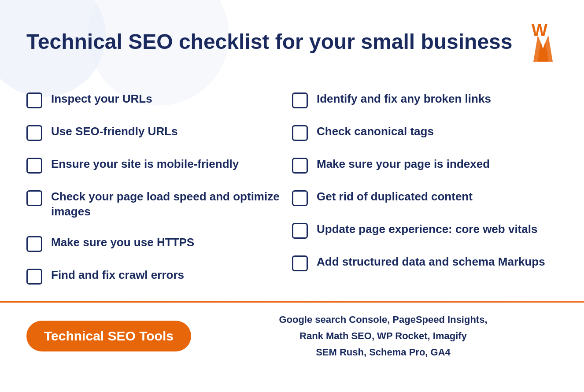 This screenshot has height=392, width=584. I want to click on item-text-8: Check canonical tags, so click(375, 132).